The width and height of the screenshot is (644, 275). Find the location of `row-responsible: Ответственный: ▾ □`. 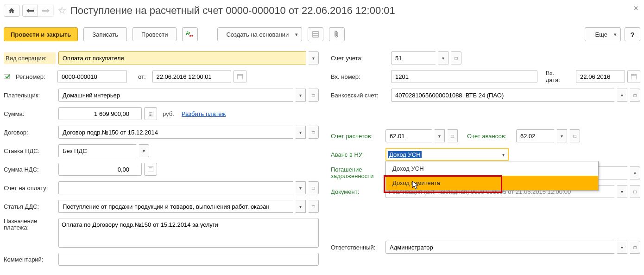

row-responsible: Ответственный: ▾ □ is located at coordinates (486, 247).